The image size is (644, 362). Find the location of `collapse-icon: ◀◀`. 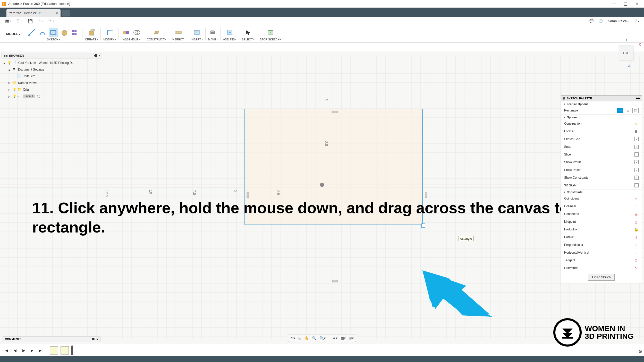

collapse-icon: ◀◀ is located at coordinates (5, 56).